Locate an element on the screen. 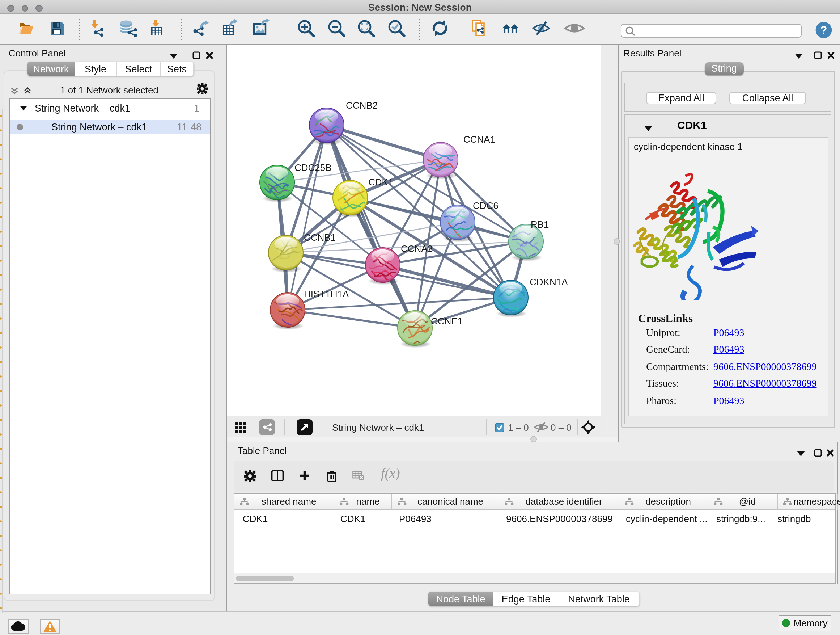 This screenshot has width=840, height=635. svg-text: HIST1H1A is located at coordinates (327, 294).